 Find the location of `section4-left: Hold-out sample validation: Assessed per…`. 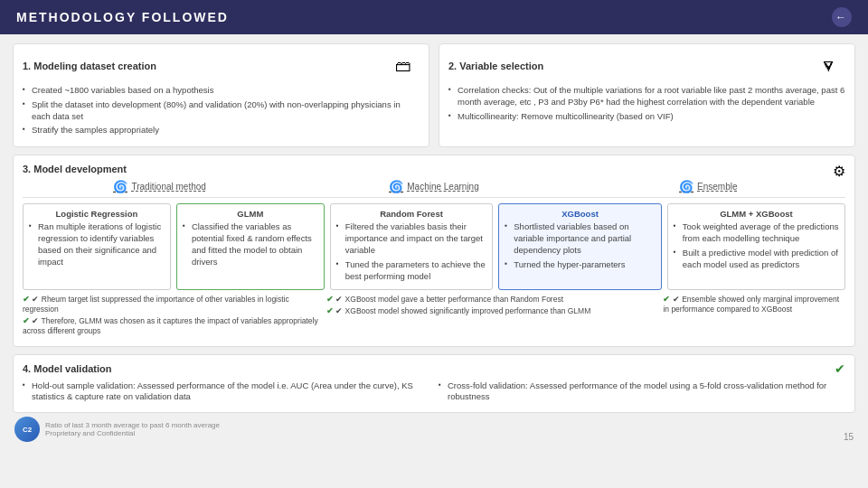

section4-left: Hold-out sample validation: Assessed per… is located at coordinates (226, 394).